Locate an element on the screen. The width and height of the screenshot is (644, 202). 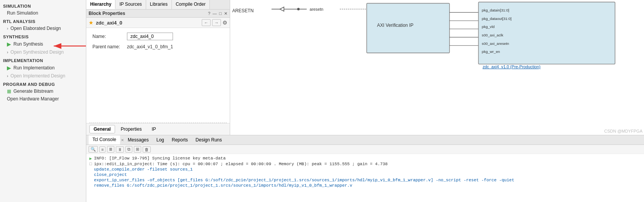
tcl-console-close: ✕ is located at coordinates (122, 140).